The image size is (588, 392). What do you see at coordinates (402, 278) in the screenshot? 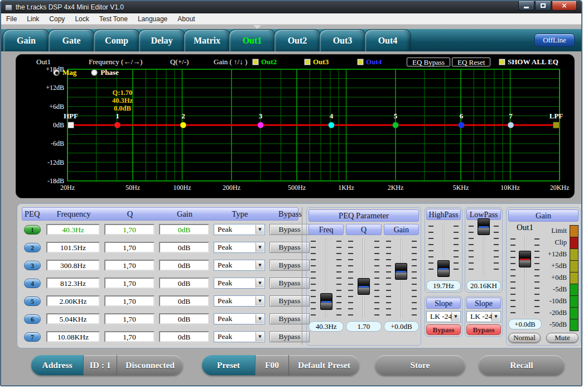
I see `gain-slider` at bounding box center [402, 278].